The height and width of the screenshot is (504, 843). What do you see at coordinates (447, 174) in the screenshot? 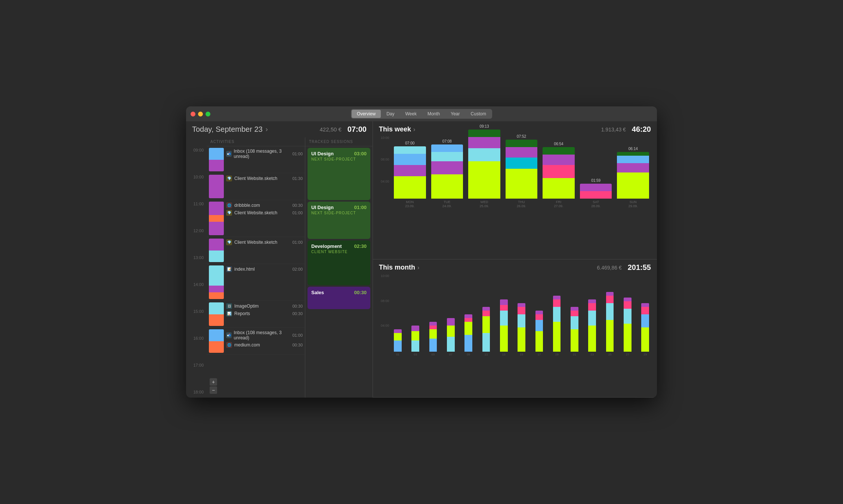
I see `week-bar-group: 07:08TUE24.09.` at bounding box center [447, 174].